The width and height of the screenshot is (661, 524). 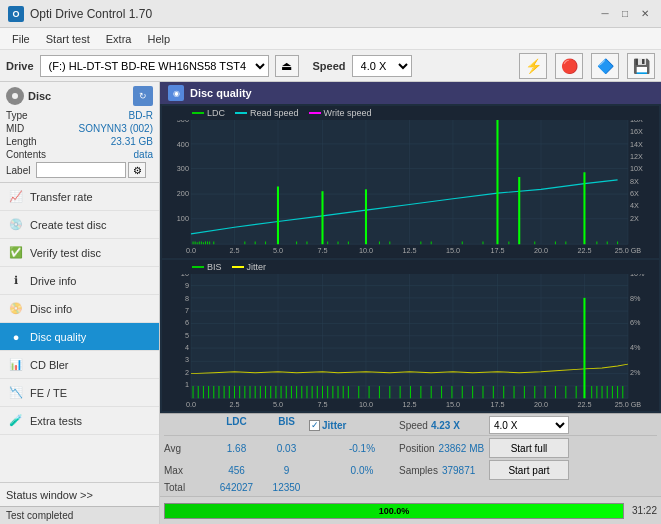 I want to click on nav-disc-info: 📀 Disc info, so click(x=80, y=309).